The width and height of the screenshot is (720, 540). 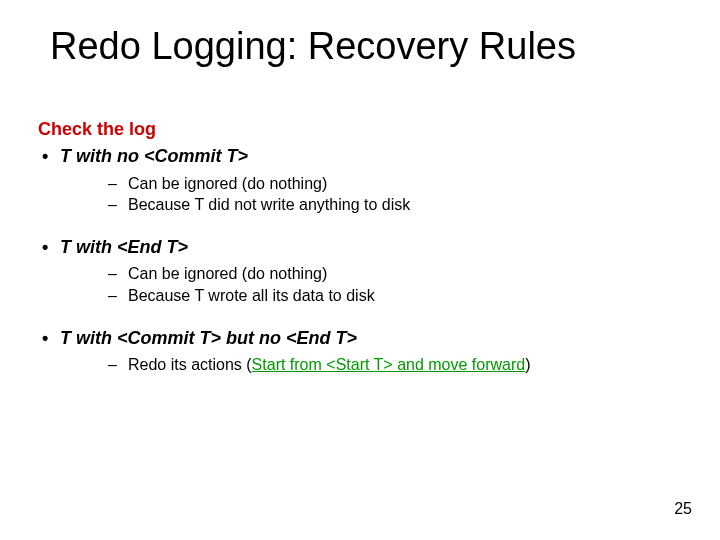 I want to click on sub-item: Because T wrote all its data to disk, so click(x=375, y=296).